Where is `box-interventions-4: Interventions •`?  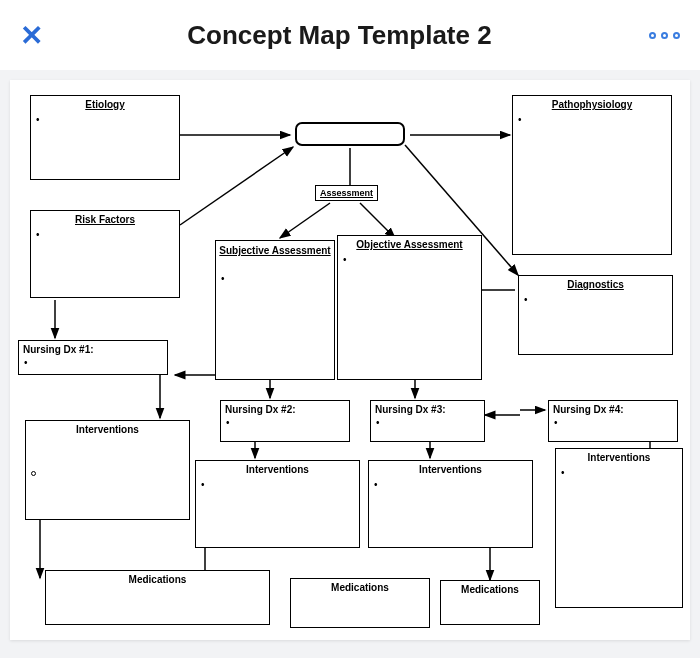 box-interventions-4: Interventions • is located at coordinates (619, 528).